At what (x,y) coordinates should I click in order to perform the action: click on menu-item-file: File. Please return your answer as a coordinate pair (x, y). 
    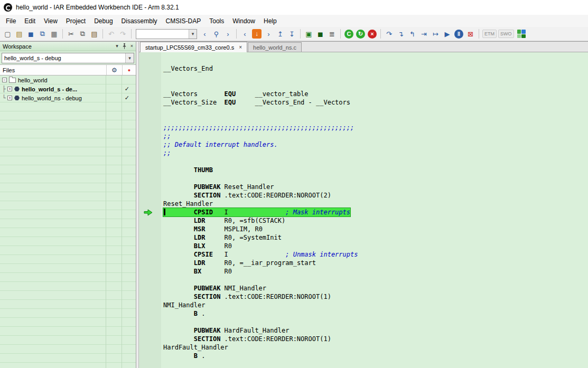
    Looking at the image, I should click on (11, 21).